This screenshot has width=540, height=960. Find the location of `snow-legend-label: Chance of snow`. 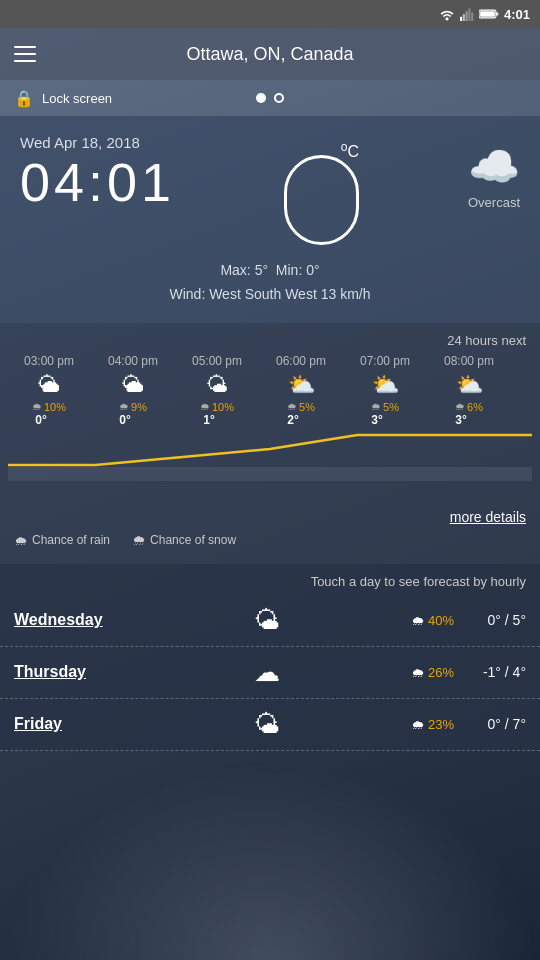

snow-legend-label: Chance of snow is located at coordinates (193, 540).